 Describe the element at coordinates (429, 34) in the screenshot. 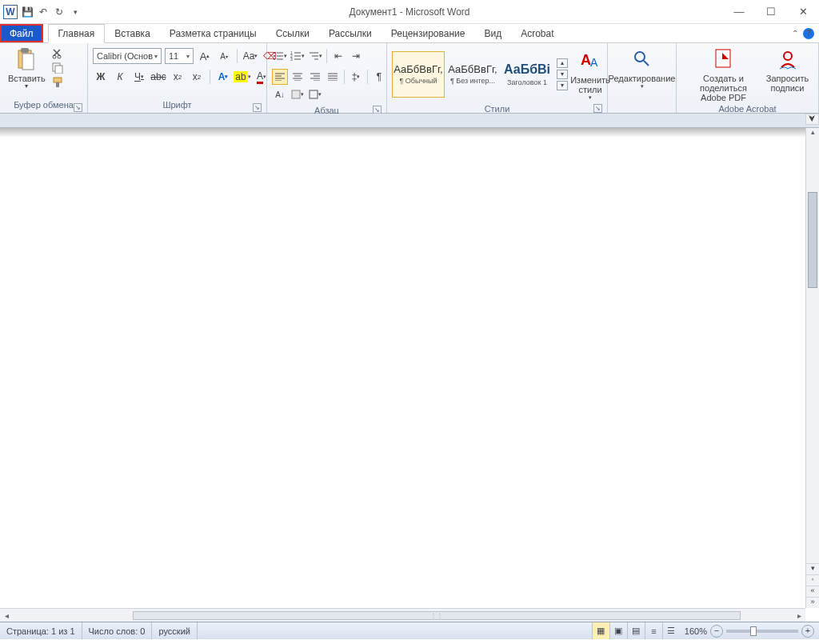

I see `tab-review: Рецензирование` at that location.